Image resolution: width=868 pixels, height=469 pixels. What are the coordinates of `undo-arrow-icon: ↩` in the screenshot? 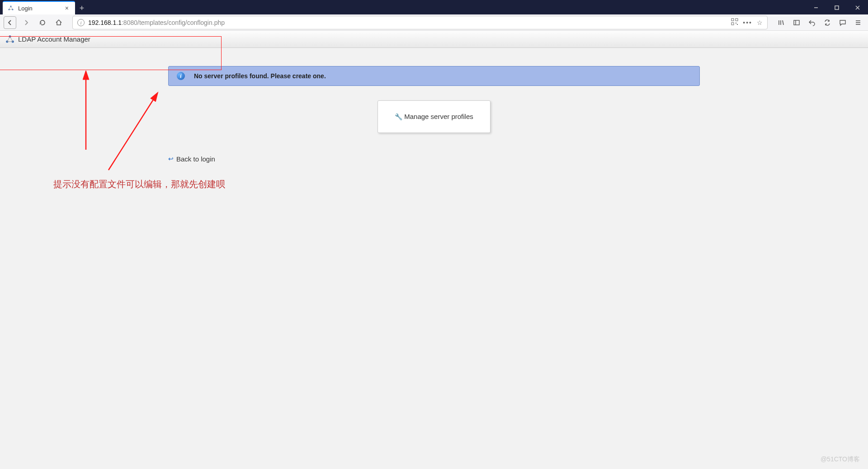 It's located at (171, 159).